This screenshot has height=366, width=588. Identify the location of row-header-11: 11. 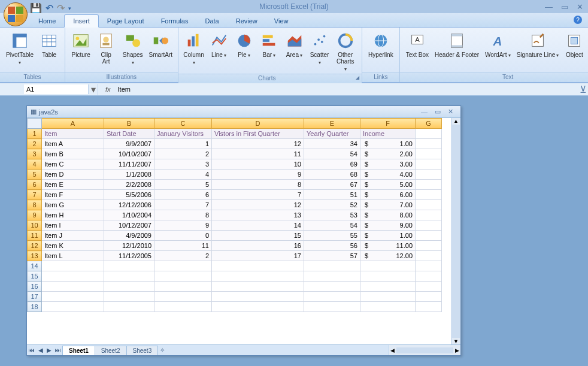
(35, 236).